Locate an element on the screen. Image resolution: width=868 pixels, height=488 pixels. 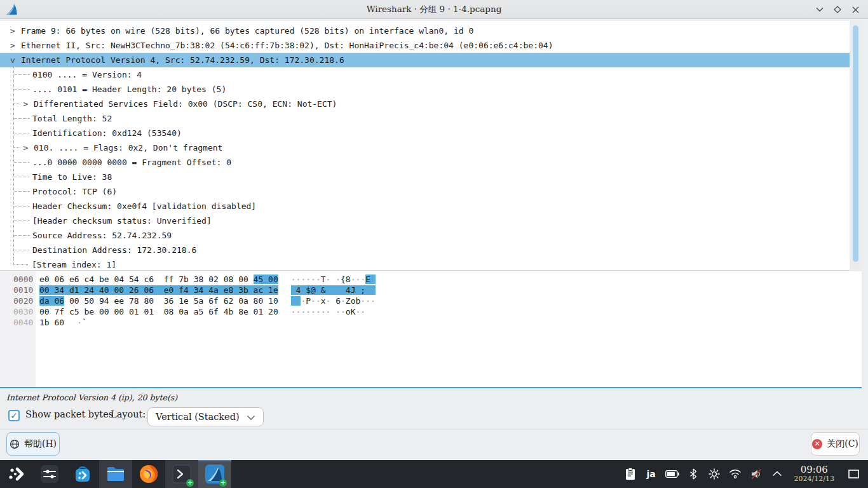
layout-dropdown-value: Vertical (Stacked) is located at coordinates (198, 417).